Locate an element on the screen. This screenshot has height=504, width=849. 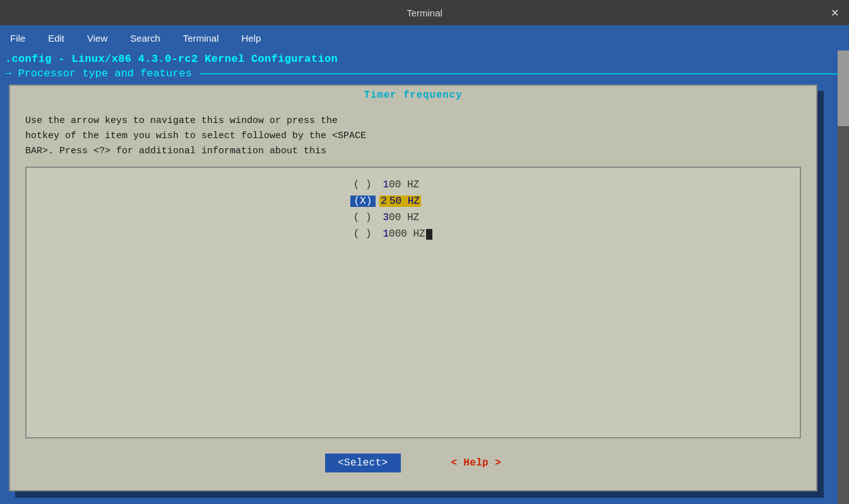
option-250hz-hotkey: 2 is located at coordinates (384, 201).